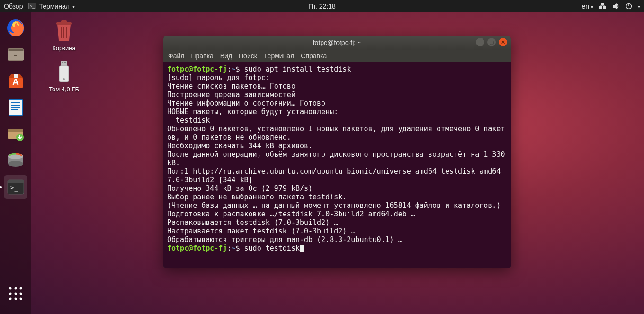  I want to click on clock: Пт, 22:18, so click(322, 6).